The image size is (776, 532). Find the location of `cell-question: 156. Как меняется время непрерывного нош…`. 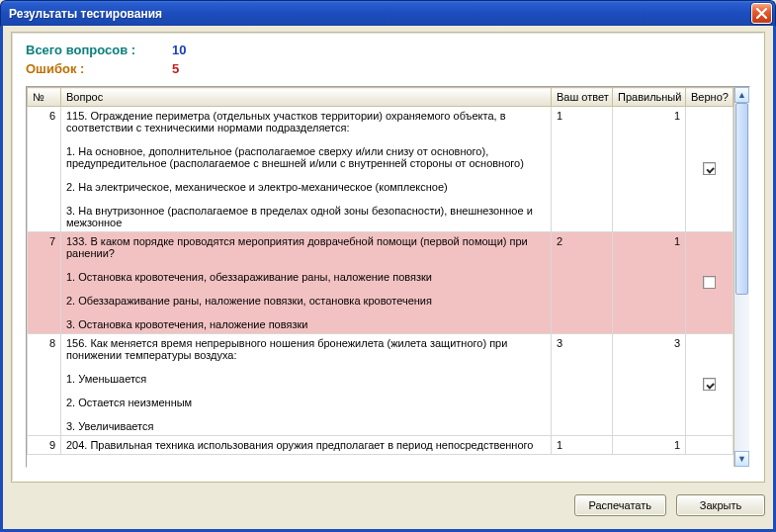

cell-question: 156. Как меняется время непрерывного нош… is located at coordinates (306, 386).